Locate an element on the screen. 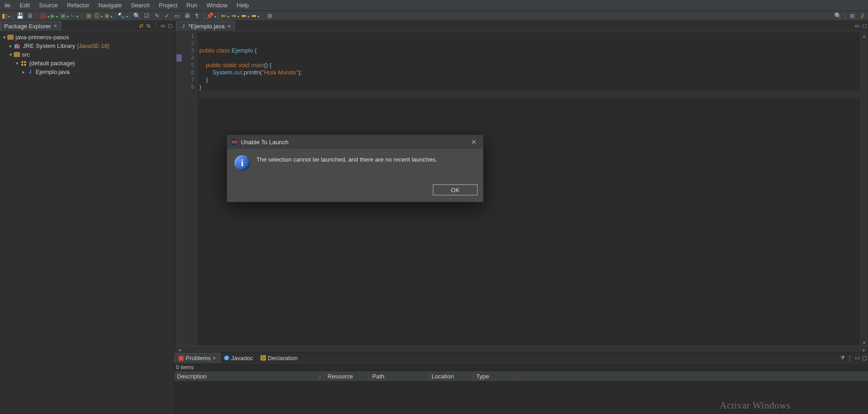 The image size is (868, 414). scroll-left-icon: ◂ is located at coordinates (179, 350).